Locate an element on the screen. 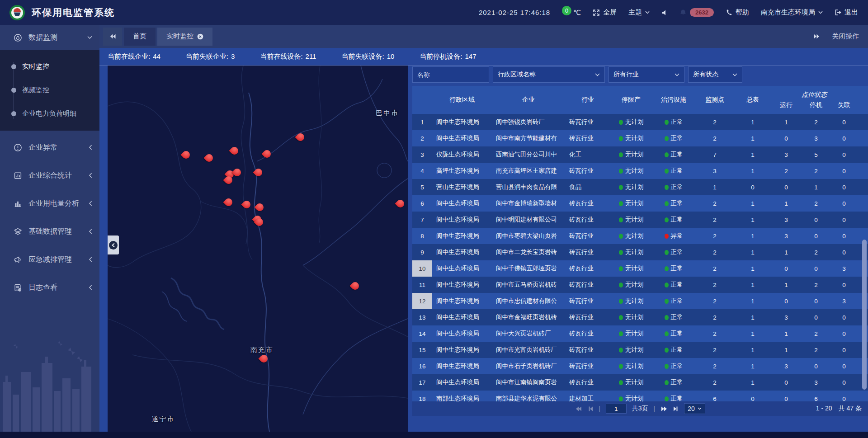 The image size is (868, 438). industry-cell: 建材加工 is located at coordinates (588, 396).